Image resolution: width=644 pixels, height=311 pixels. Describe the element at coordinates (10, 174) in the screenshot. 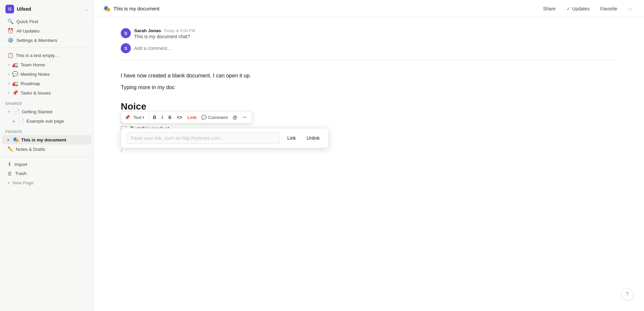

I see `trash-icon: 🗑` at that location.